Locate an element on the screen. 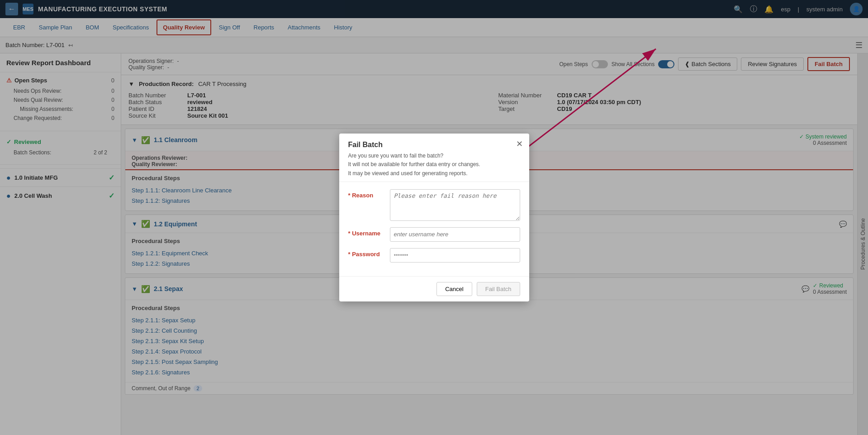 This screenshot has width=868, height=435. username-label: * Username is located at coordinates (366, 232).